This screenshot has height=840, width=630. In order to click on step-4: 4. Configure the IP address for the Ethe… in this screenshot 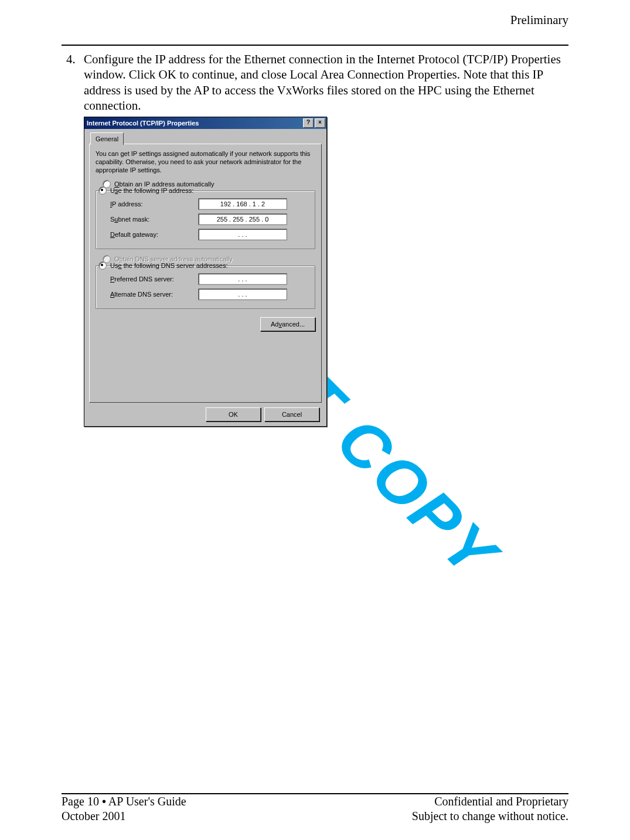, I will do `click(318, 82)`.